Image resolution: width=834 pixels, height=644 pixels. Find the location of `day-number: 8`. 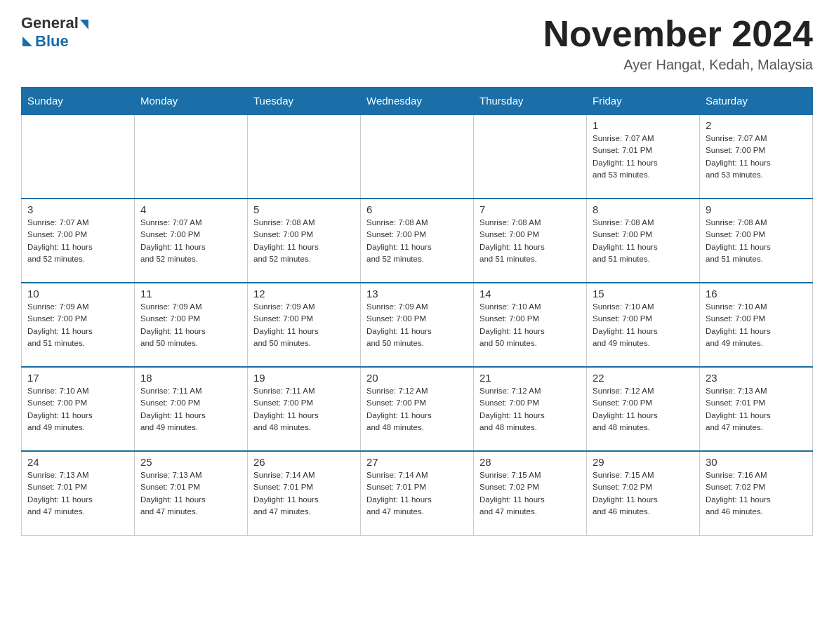

day-number: 8 is located at coordinates (643, 209).